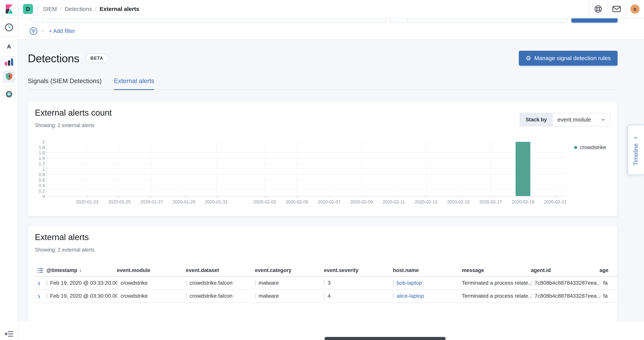  What do you see at coordinates (9, 27) in the screenshot?
I see `clock-icon` at bounding box center [9, 27].